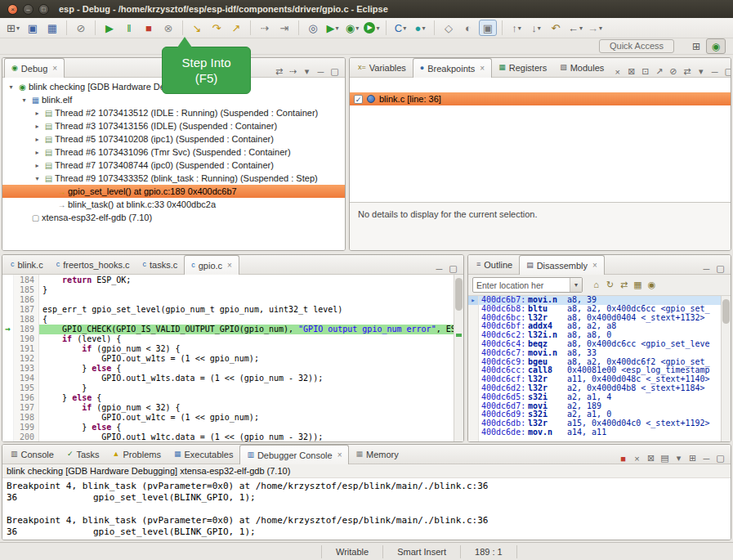  What do you see at coordinates (575, 284) in the screenshot?
I see `chevron-down-icon: ▾` at bounding box center [575, 284].